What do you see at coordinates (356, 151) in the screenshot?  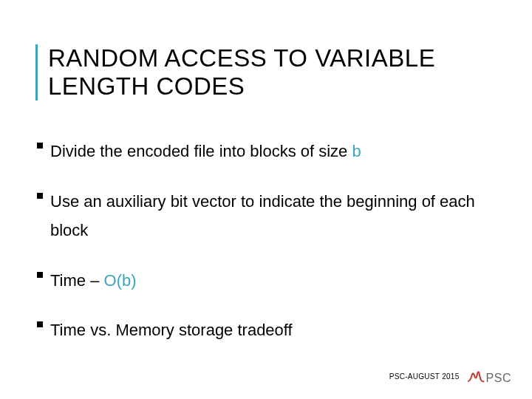 I see `bullet-accent: b` at bounding box center [356, 151].